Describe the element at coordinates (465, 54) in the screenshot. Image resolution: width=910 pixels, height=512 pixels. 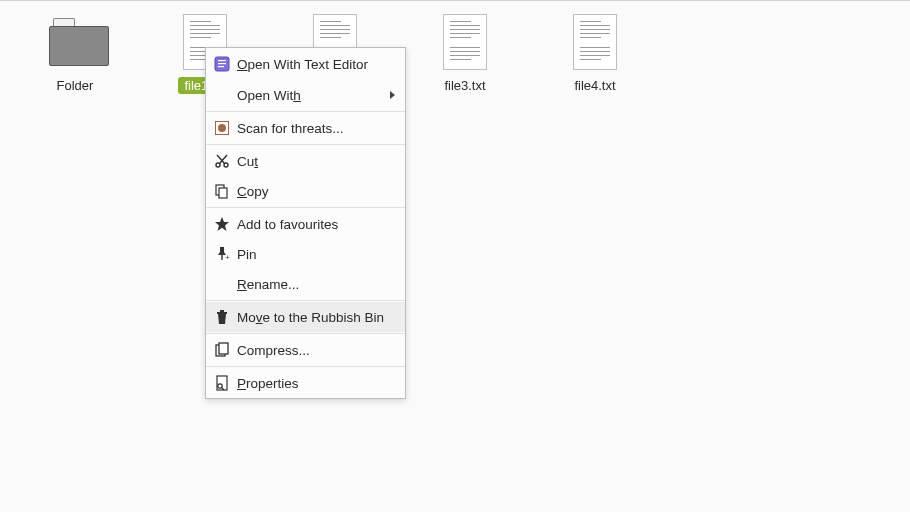
I see `desktop-file: file3.txt` at that location.